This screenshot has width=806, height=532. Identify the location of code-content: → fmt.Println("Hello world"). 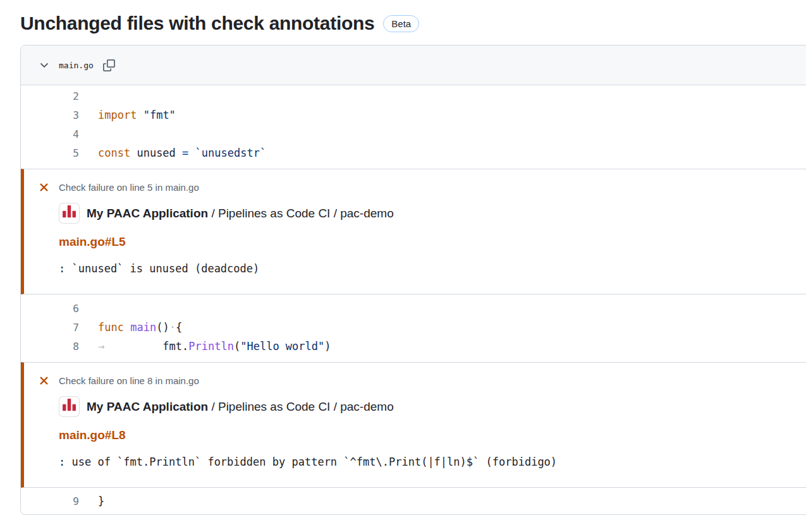
(205, 346).